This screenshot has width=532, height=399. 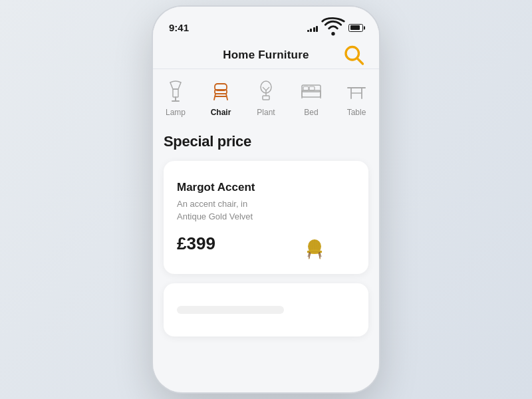 I want to click on signal-icon, so click(x=313, y=28).